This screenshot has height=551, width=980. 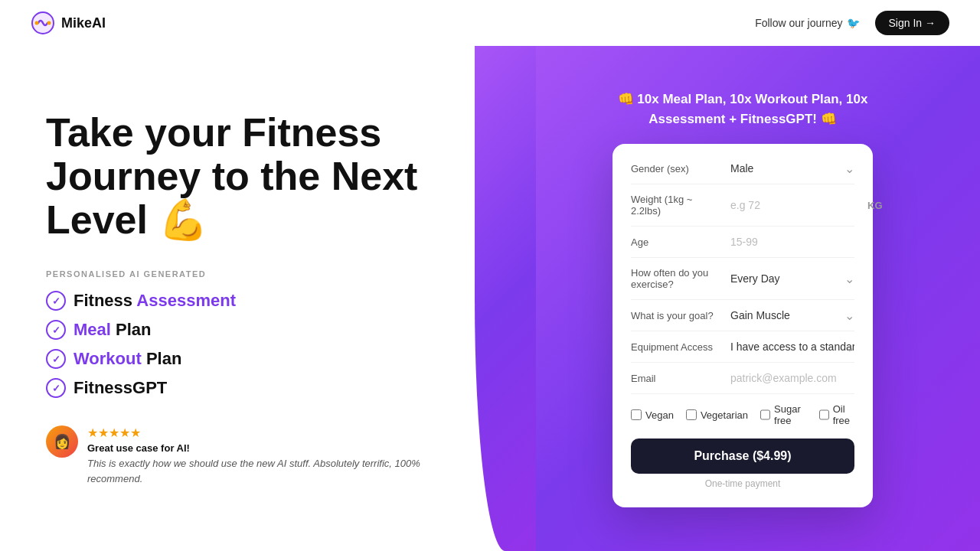 I want to click on follow-text: Follow our journey, so click(x=799, y=23).